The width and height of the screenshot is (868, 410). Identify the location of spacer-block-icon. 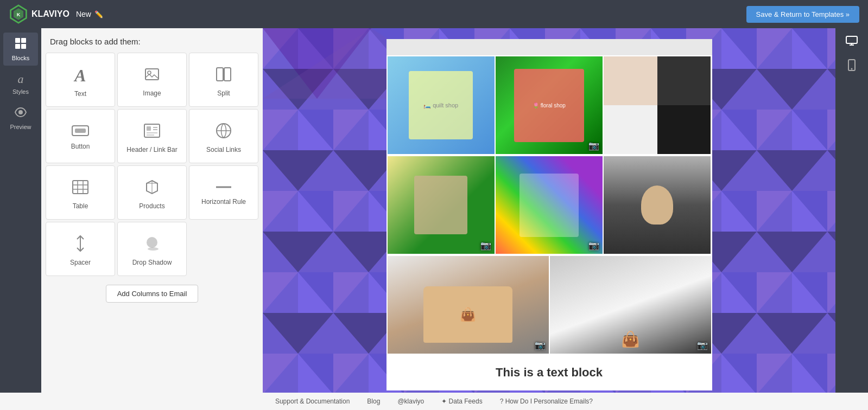
(80, 245).